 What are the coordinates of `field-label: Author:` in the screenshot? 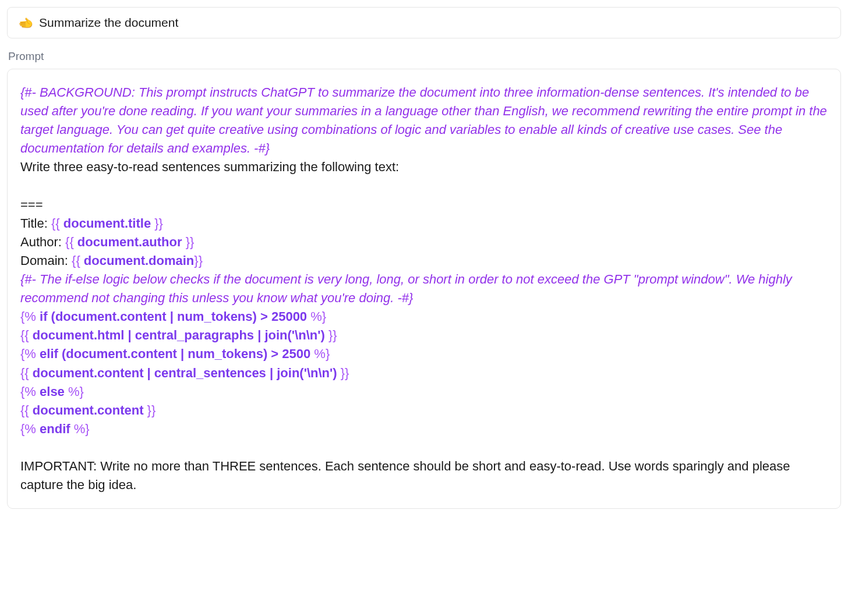 It's located at (43, 242).